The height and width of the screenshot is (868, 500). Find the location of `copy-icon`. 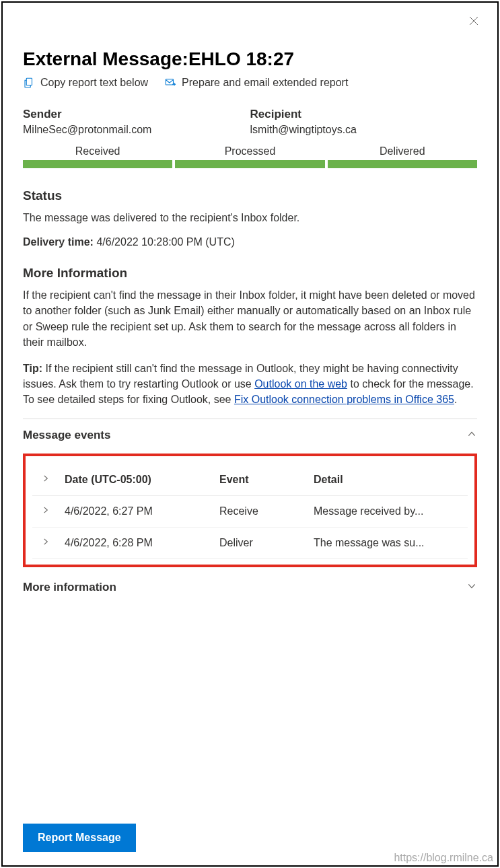

copy-icon is located at coordinates (29, 83).